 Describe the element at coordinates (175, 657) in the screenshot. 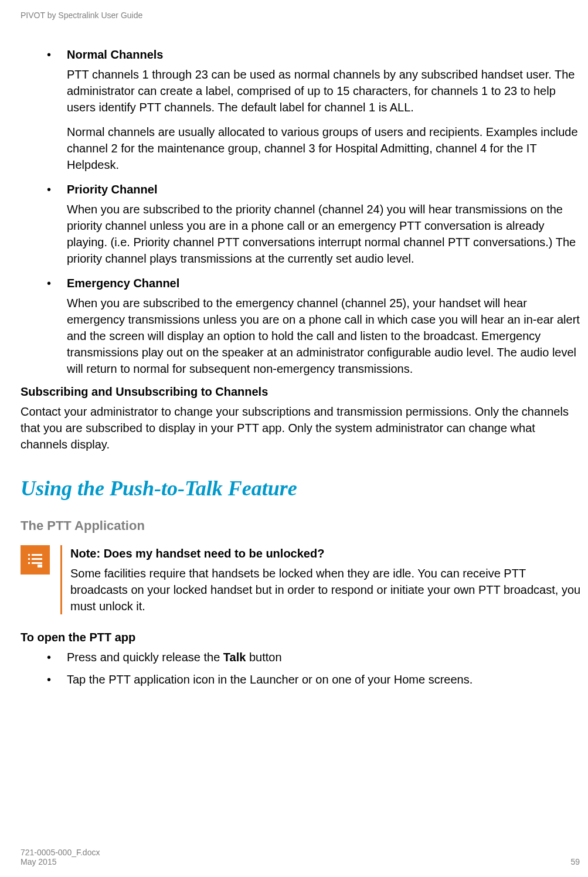

I see `bullet-text-open-1: Press and quickly release the Talk butto…` at that location.